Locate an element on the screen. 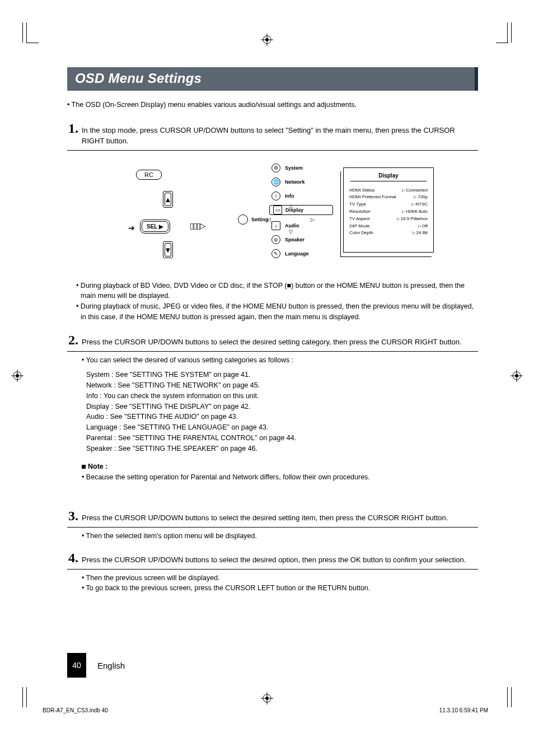  step-number: 1. is located at coordinates (73, 129).